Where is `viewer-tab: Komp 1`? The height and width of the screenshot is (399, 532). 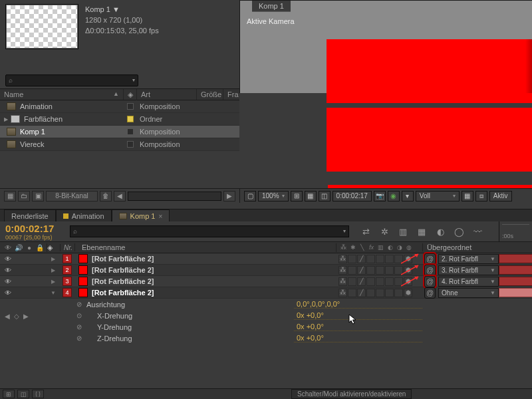 viewer-tab: Komp 1 is located at coordinates (271, 7).